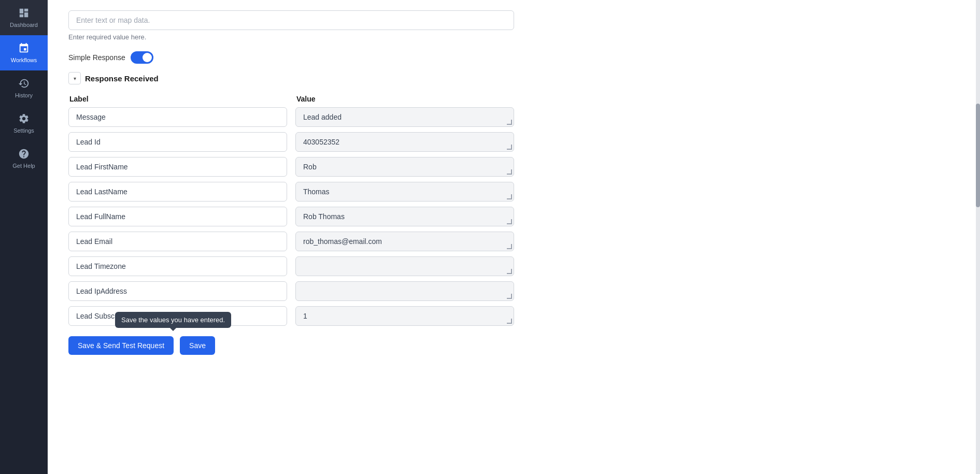 This screenshot has width=980, height=474. Describe the element at coordinates (24, 13) in the screenshot. I see `dashboard-icon` at that location.